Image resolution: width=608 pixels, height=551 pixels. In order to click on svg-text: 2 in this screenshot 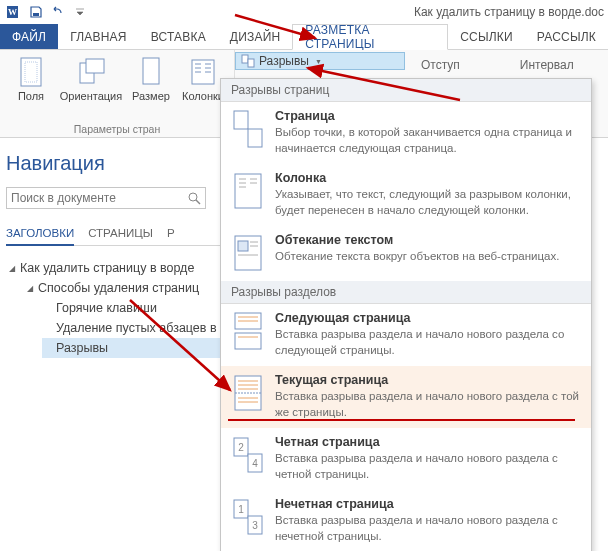, I will do `click(241, 448)`.